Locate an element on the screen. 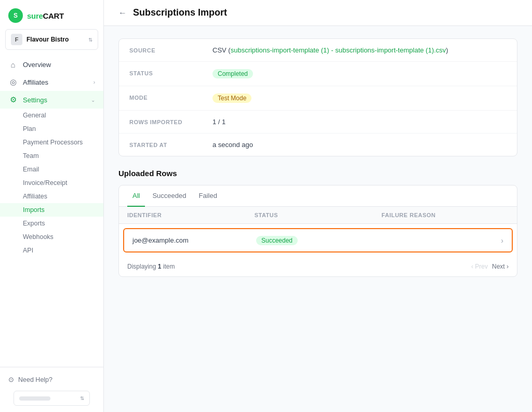 Image resolution: width=532 pixels, height=412 pixels. store-avatar: F is located at coordinates (17, 39).